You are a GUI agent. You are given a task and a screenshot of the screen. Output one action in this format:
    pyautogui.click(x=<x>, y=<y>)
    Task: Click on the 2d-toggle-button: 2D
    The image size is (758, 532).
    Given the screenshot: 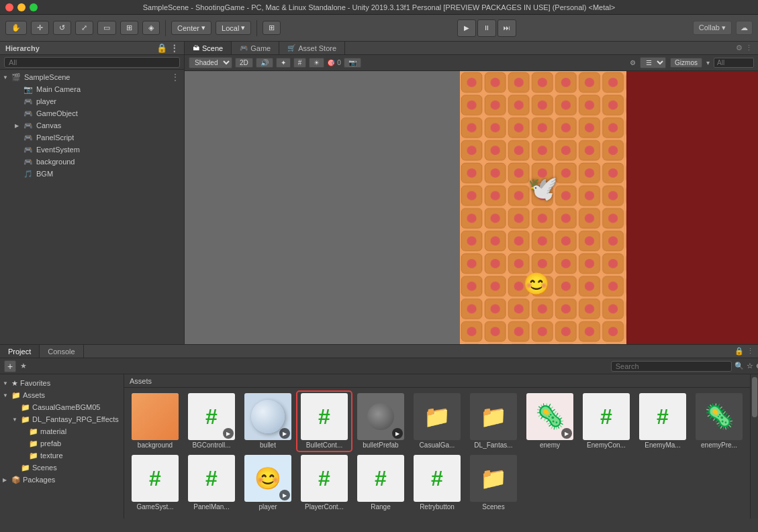 What is the action you would take?
    pyautogui.click(x=244, y=63)
    